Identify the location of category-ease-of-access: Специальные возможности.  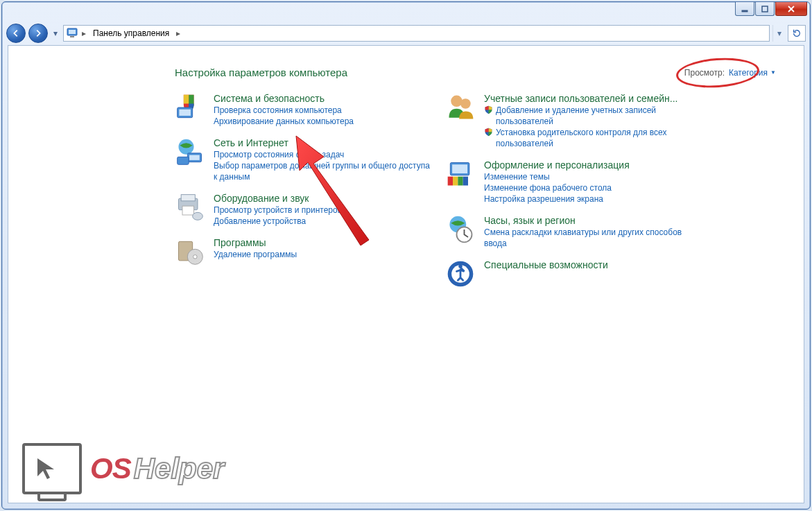
(573, 275).